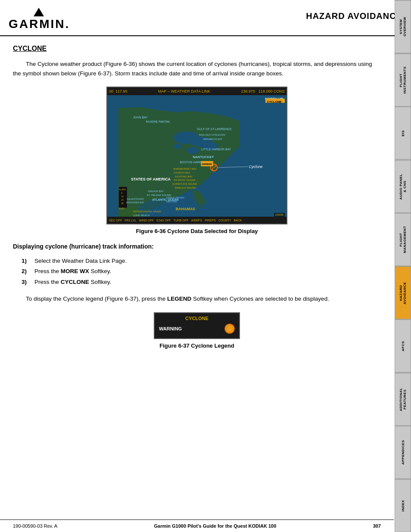 The height and width of the screenshot is (532, 411). Describe the element at coordinates (26, 261) in the screenshot. I see `step-1-num: 1)` at that location.